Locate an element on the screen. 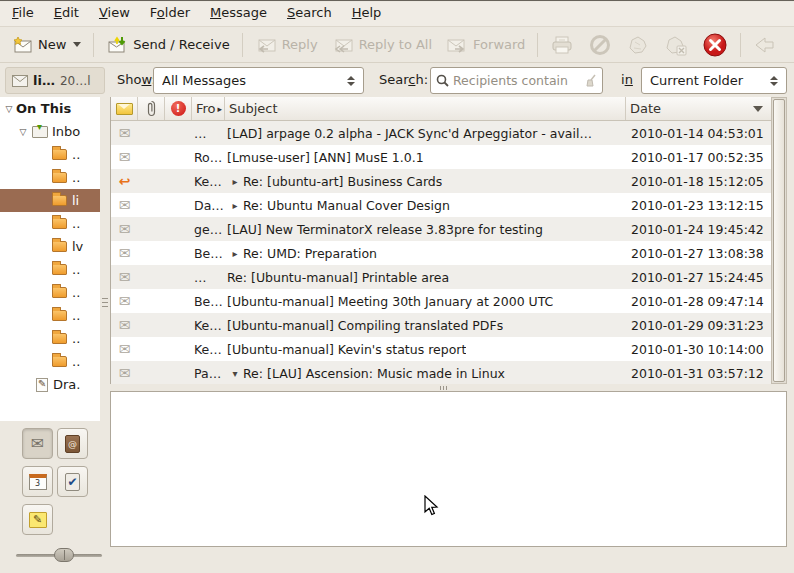 Image resolution: width=794 pixels, height=573 pixels. message-list-scrollbar is located at coordinates (779, 240).